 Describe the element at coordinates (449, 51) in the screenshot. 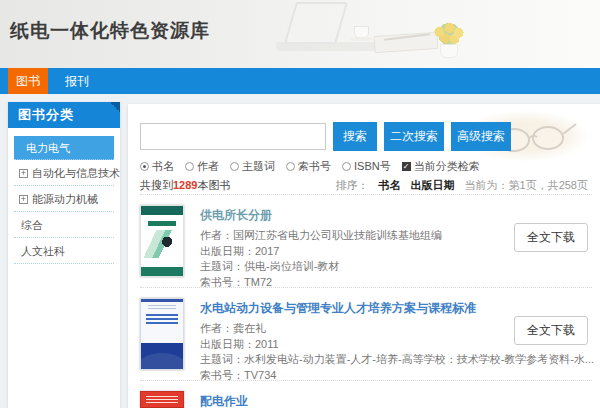

I see `vase-photo` at that location.